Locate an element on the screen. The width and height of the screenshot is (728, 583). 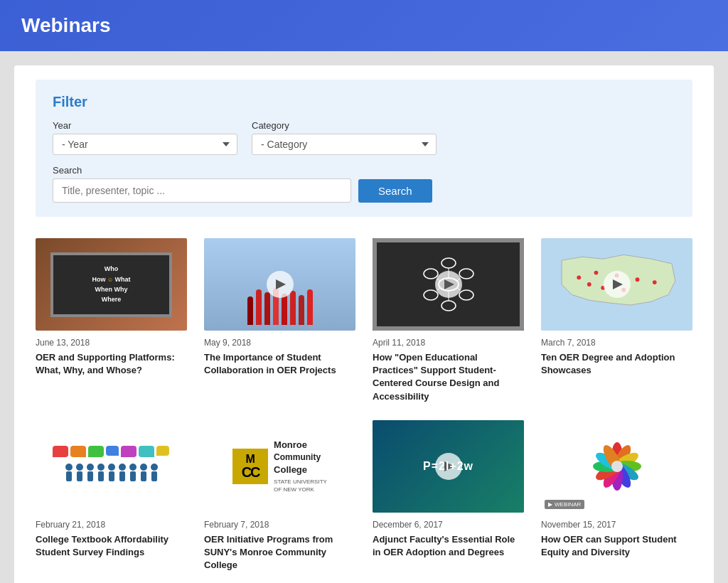
webinar-title: The Importance of Student Collaboration … is located at coordinates (280, 364).